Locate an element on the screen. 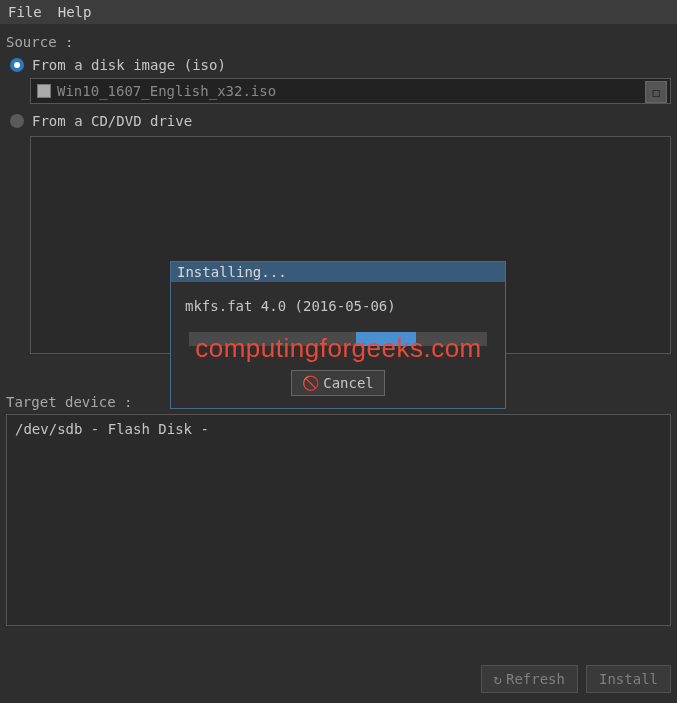 This screenshot has height=703, width=677. cancel-button: 🚫 Cancel is located at coordinates (338, 383).